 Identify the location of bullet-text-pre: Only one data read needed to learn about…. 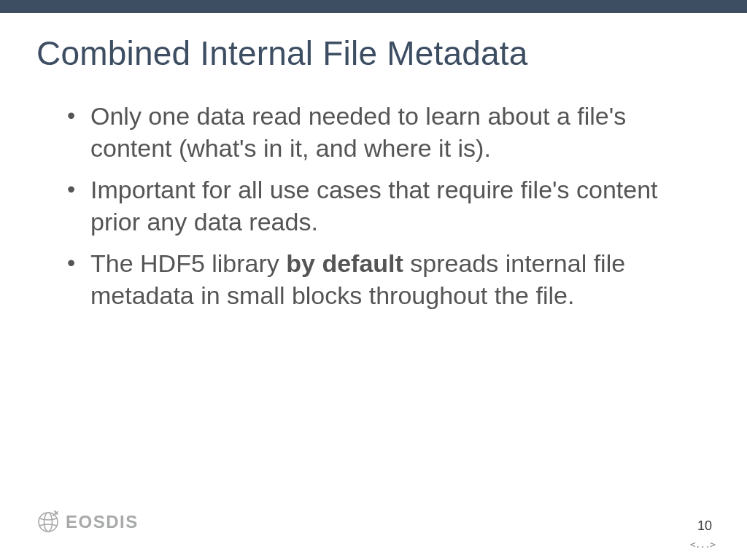
(358, 132).